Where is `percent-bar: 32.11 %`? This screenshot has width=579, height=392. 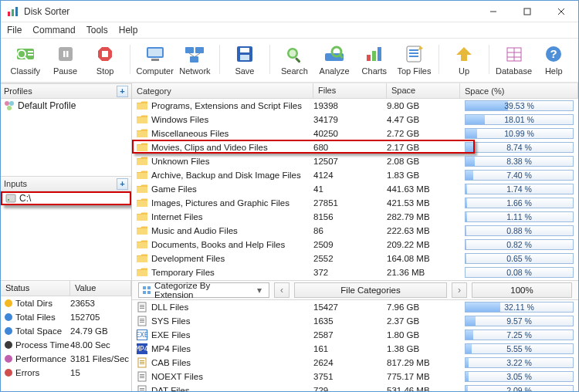
percent-bar: 32.11 % is located at coordinates (519, 307).